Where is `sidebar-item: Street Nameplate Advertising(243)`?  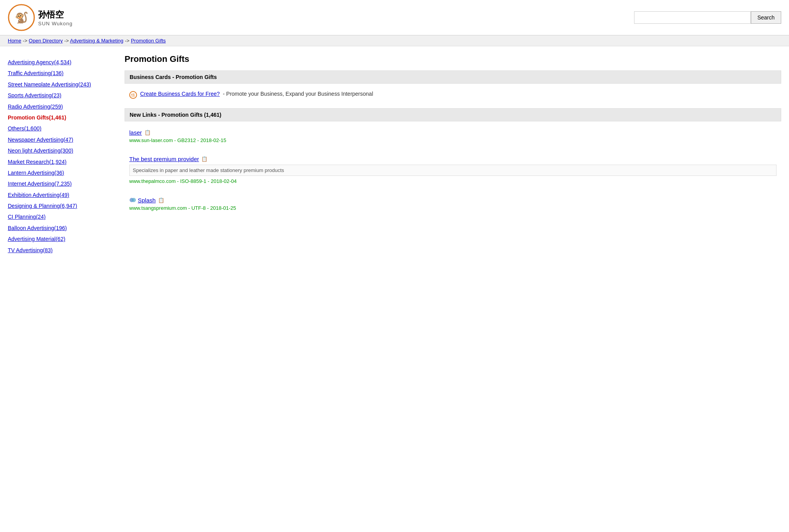
sidebar-item: Street Nameplate Advertising(243) is located at coordinates (62, 84).